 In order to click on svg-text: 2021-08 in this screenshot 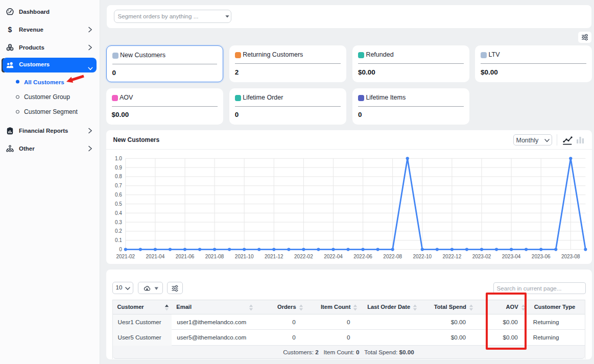, I will do `click(215, 256)`.